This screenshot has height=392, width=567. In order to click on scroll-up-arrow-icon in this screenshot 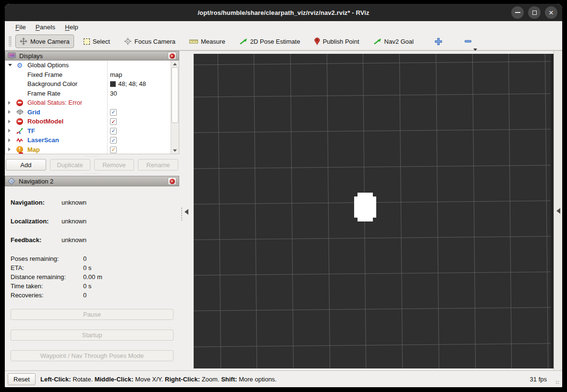, I will do `click(175, 64)`.